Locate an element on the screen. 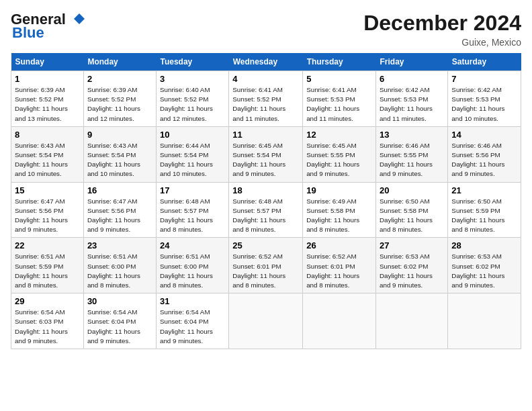 The height and width of the screenshot is (411, 532). day-cell: 29Sunrise: 6:54 AM Sunset: 6:03 PM Dayli… is located at coordinates (48, 321).